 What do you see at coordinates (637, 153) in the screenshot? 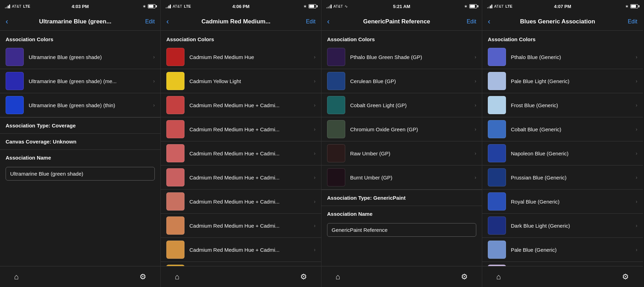
I see `chevron-icon-4-4: ›` at bounding box center [637, 153].